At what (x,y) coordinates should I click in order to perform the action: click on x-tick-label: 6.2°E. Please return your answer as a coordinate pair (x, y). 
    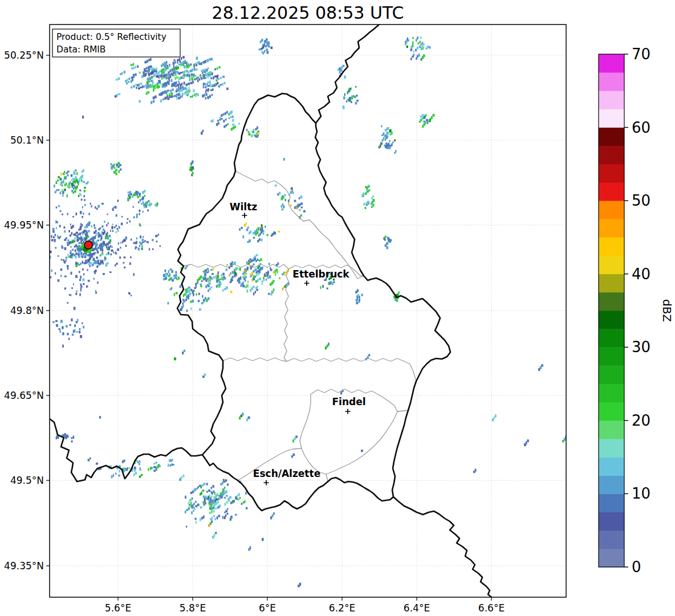
    Looking at the image, I should click on (342, 608).